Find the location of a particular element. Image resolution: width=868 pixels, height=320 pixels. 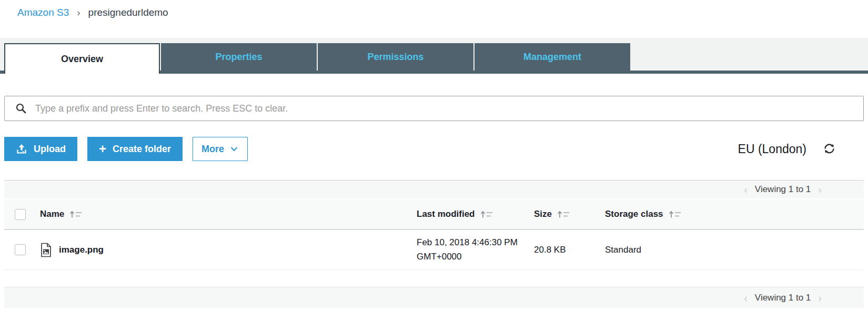

column-header-size: Size is located at coordinates (565, 214).